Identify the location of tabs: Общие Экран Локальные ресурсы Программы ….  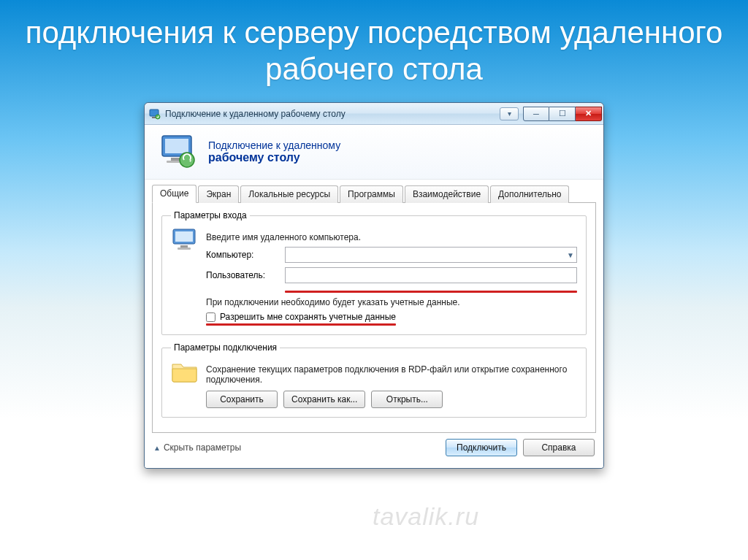
(374, 193).